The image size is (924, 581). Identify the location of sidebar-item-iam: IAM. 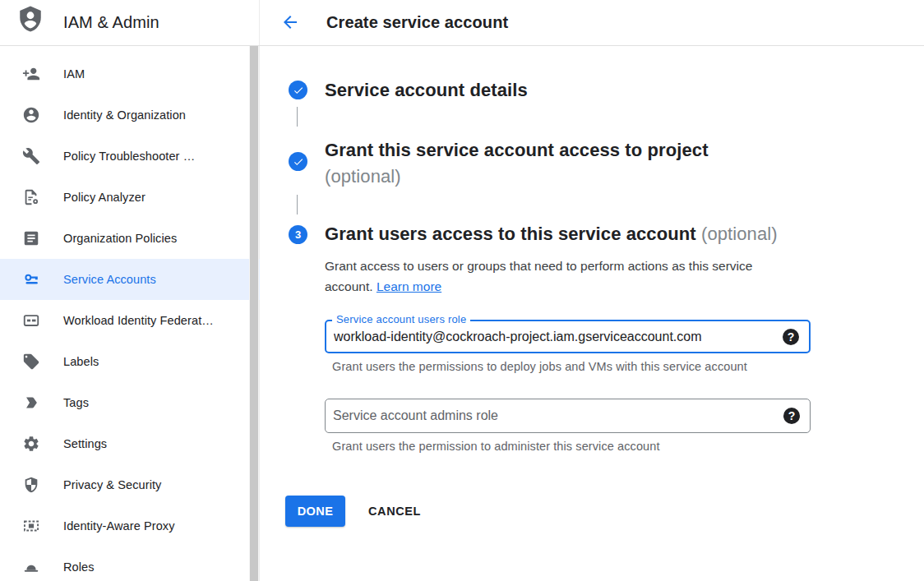
(130, 74).